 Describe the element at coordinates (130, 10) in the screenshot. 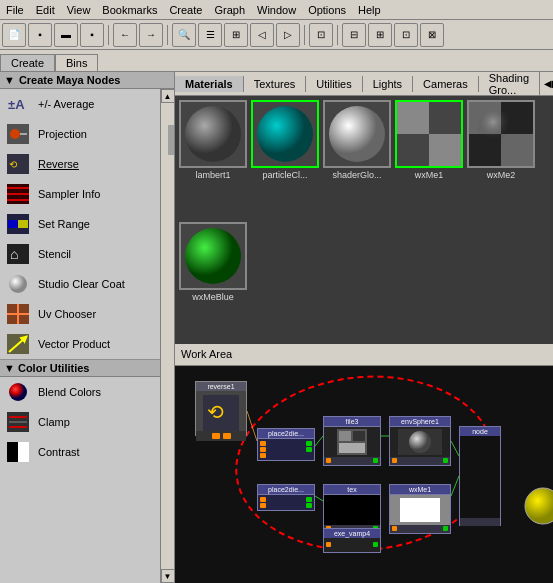

I see `menu-bookmarks: Bookmarks` at that location.